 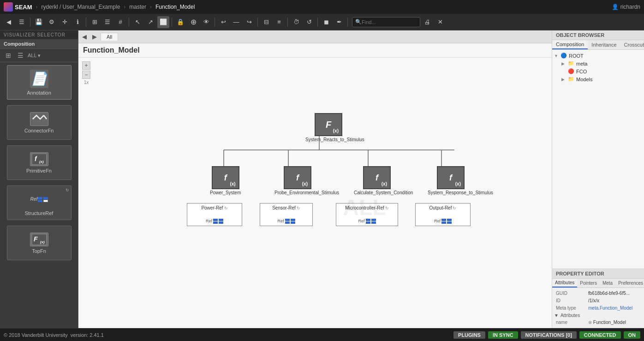 I want to click on back-btn: ◀, so click(x=9, y=22).